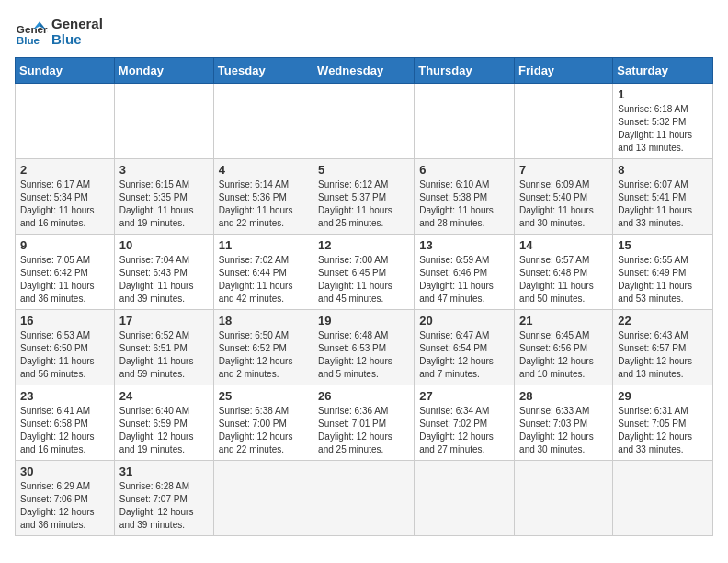  I want to click on day-cell: 5Sunrise: 6:12 AM Sunset: 5:37 PM Daylig…, so click(364, 197).